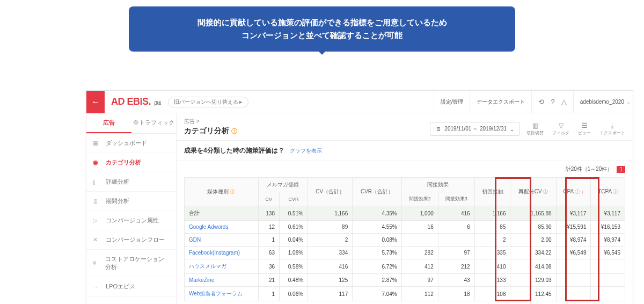  I want to click on row-link: ハウスメルマガ, so click(208, 266).